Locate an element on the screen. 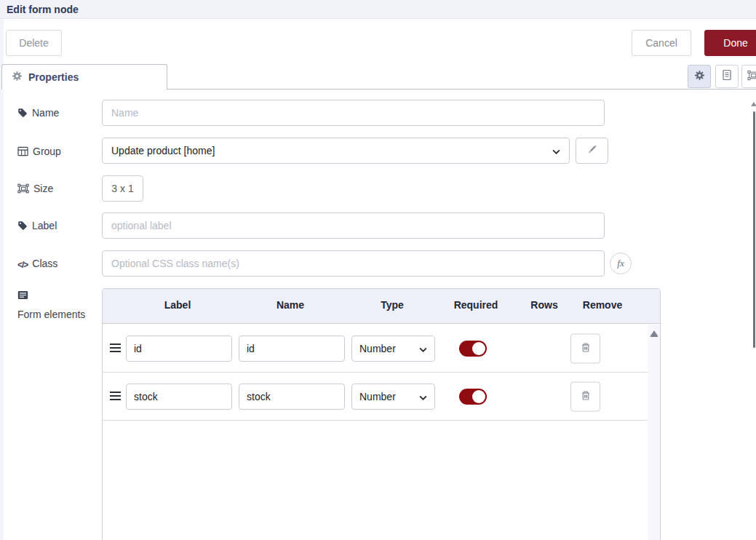 This screenshot has height=540, width=756. edit-group-button is located at coordinates (592, 151).